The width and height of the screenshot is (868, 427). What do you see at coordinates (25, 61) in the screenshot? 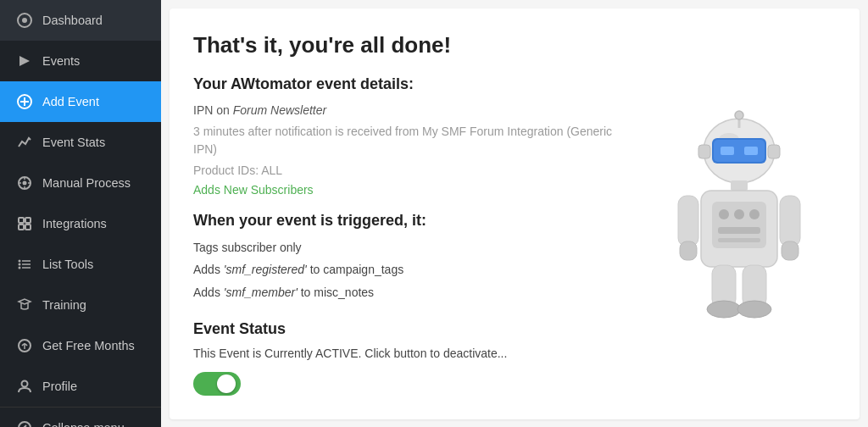
I see `events-icon` at bounding box center [25, 61].